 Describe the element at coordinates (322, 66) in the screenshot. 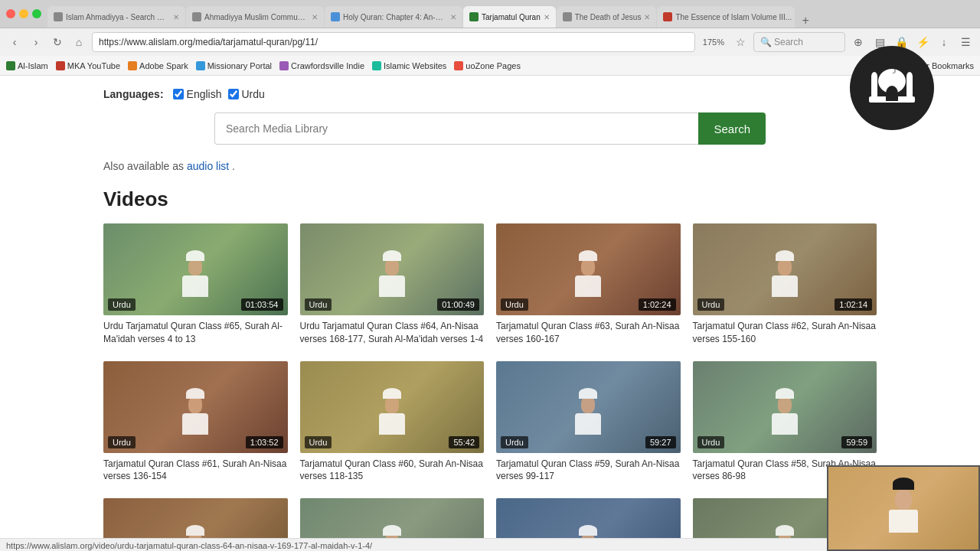

I see `bookmark-crawfordsville: Crawfordsville Indie` at that location.